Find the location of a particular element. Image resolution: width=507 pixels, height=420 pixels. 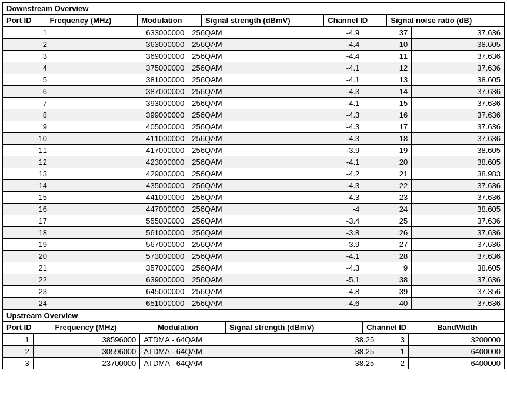

frequency: 30596000 is located at coordinates (86, 352).